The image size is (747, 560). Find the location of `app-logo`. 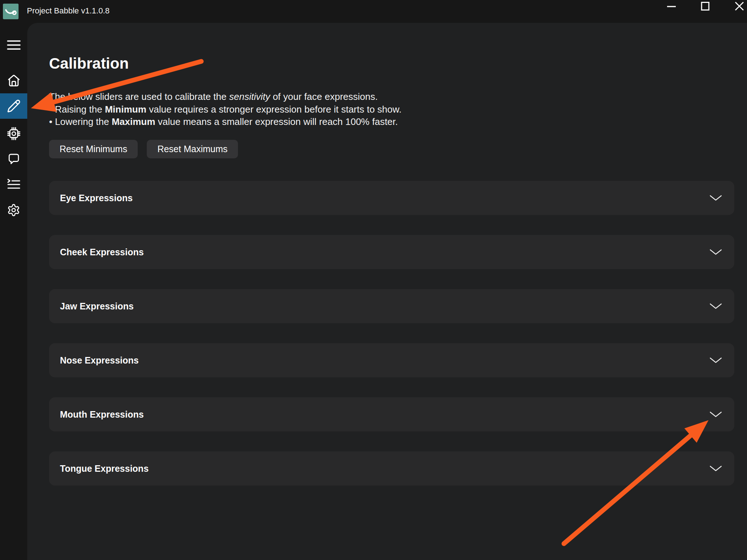

app-logo is located at coordinates (11, 12).